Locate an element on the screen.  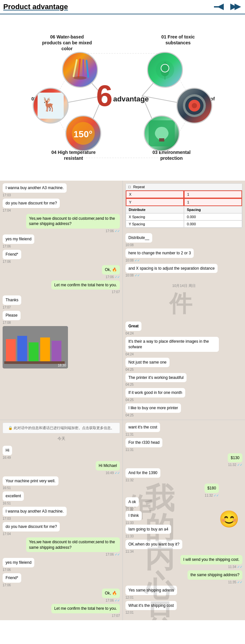
circle-high-temp: 150° is located at coordinates (83, 133).